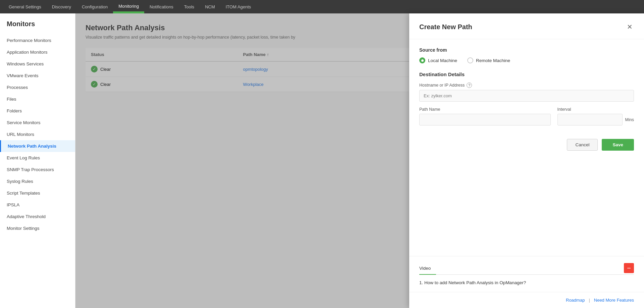 The width and height of the screenshot is (644, 308). I want to click on sidebar-item-adaptive-threshold: Adaptive Threshold, so click(38, 217).